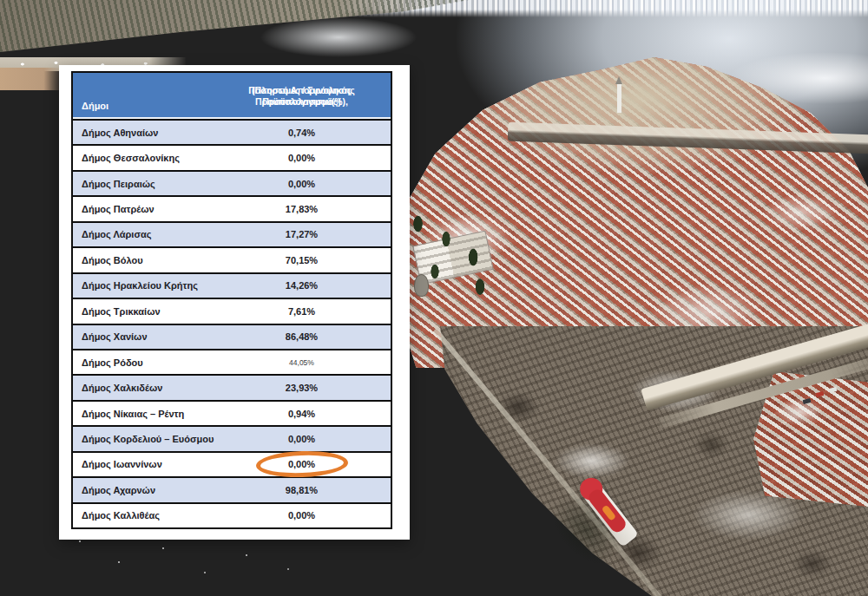 This screenshot has width=868, height=596. Describe the element at coordinates (302, 96) in the screenshot. I see `header-absorption-line2: (Πληρωμές / Συνολικός Προϋπολογισμός)` at that location.